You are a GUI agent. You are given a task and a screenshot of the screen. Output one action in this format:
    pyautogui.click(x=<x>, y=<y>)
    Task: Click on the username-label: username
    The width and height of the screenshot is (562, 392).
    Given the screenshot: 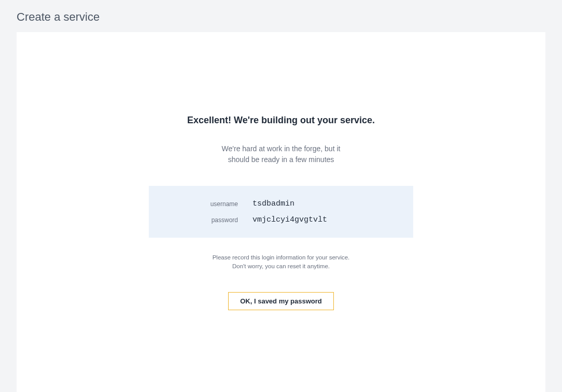 What is the action you would take?
    pyautogui.click(x=201, y=204)
    